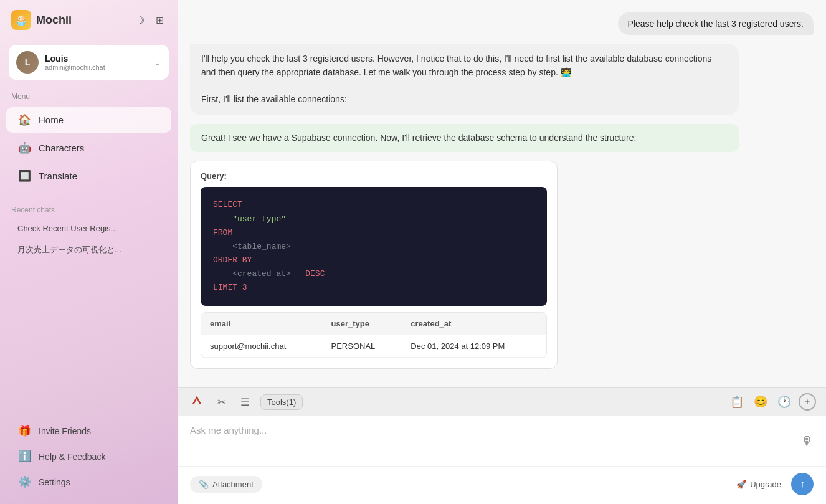  I want to click on upgrade-label: Upgrade, so click(766, 485).